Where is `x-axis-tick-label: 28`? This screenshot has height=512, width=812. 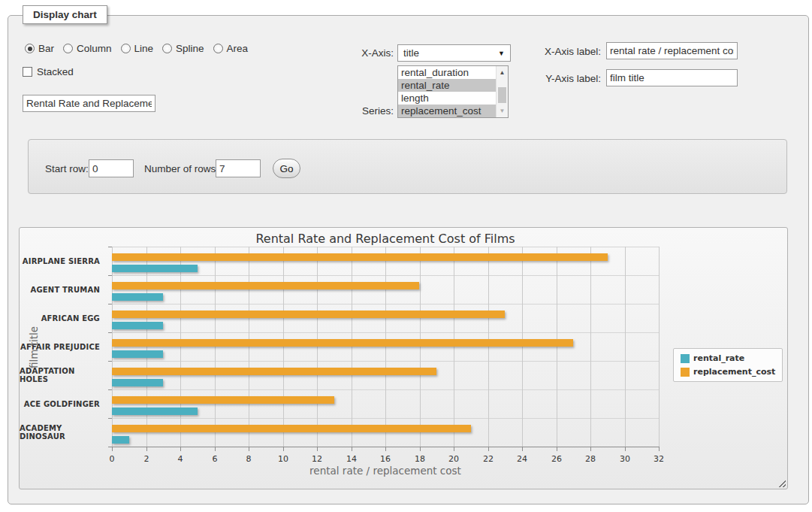 x-axis-tick-label: 28 is located at coordinates (590, 459).